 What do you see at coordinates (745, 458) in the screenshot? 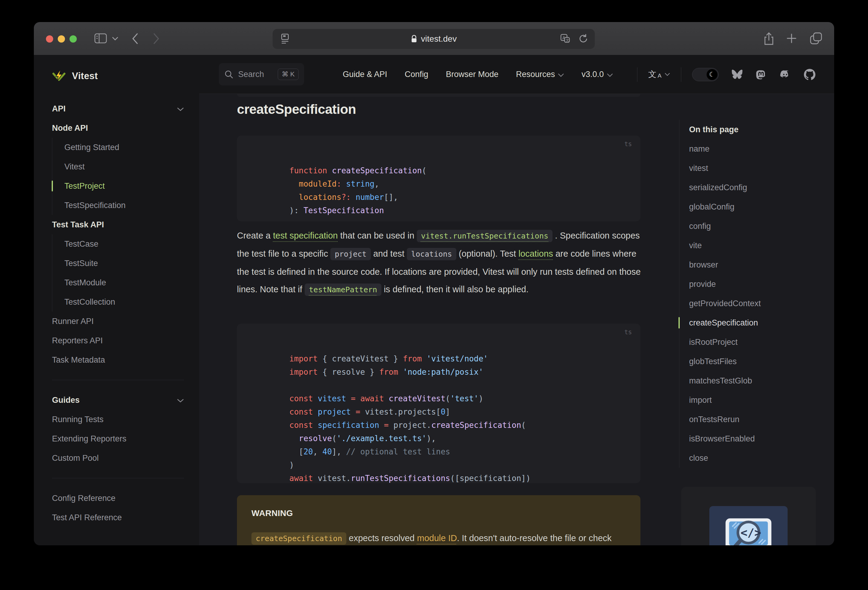
I see `toc-item-close: close` at bounding box center [745, 458].